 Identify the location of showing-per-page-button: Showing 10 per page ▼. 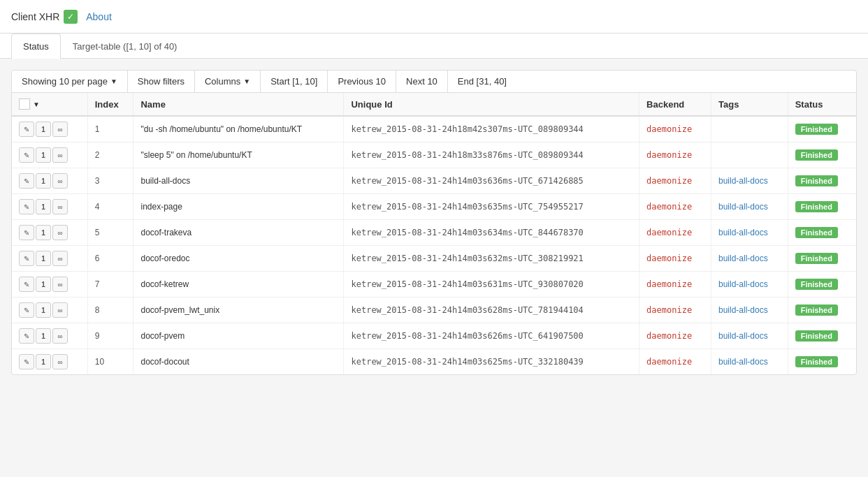
(70, 81).